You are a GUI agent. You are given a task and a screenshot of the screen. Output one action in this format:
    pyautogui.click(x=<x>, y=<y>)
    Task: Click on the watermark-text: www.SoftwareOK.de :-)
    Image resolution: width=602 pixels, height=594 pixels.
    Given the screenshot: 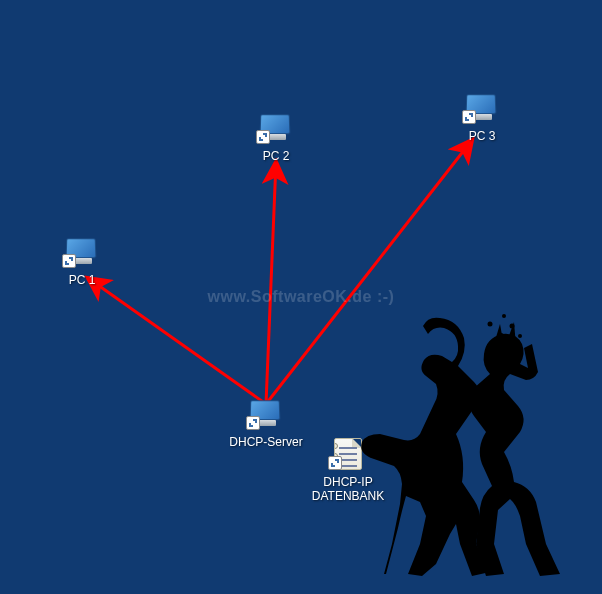 What is the action you would take?
    pyautogui.click(x=302, y=297)
    